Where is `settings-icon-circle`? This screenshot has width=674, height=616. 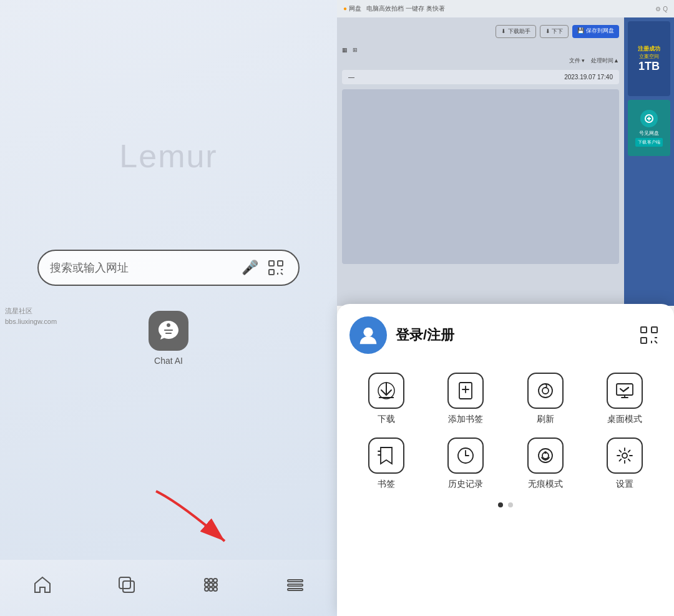
settings-icon-circle is located at coordinates (625, 456).